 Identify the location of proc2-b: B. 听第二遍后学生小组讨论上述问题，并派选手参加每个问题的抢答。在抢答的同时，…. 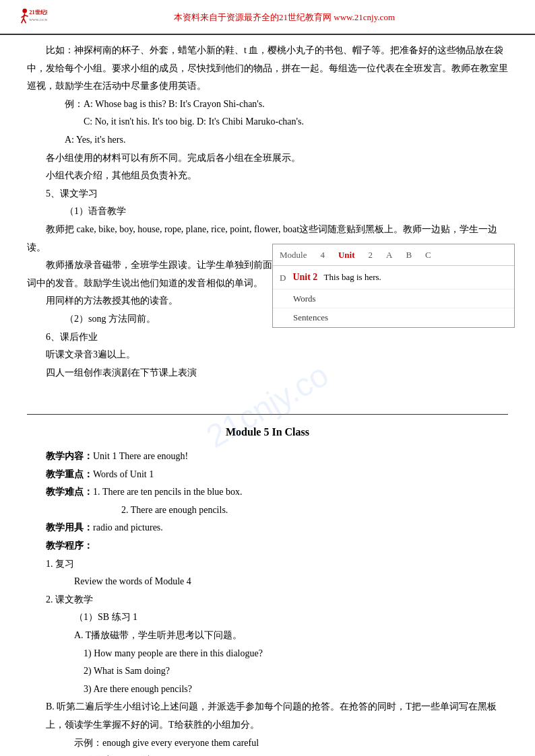
(277, 716).